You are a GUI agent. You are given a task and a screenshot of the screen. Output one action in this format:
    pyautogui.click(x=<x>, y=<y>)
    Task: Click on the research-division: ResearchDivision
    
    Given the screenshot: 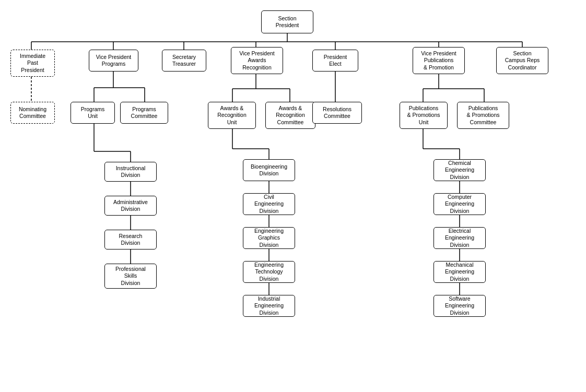 What is the action you would take?
    pyautogui.click(x=131, y=240)
    